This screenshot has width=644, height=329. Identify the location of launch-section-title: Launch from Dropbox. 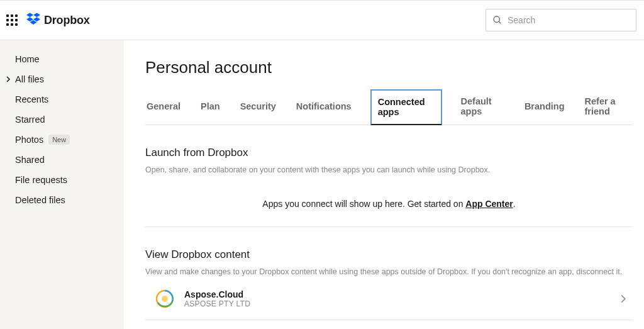
(389, 153).